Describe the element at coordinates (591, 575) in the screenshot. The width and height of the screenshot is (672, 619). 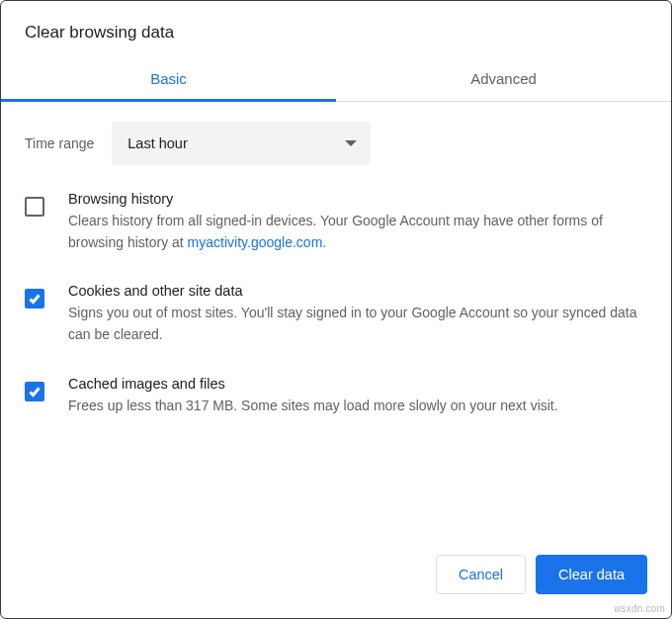
I see `clear-data-button: Clear data` at that location.